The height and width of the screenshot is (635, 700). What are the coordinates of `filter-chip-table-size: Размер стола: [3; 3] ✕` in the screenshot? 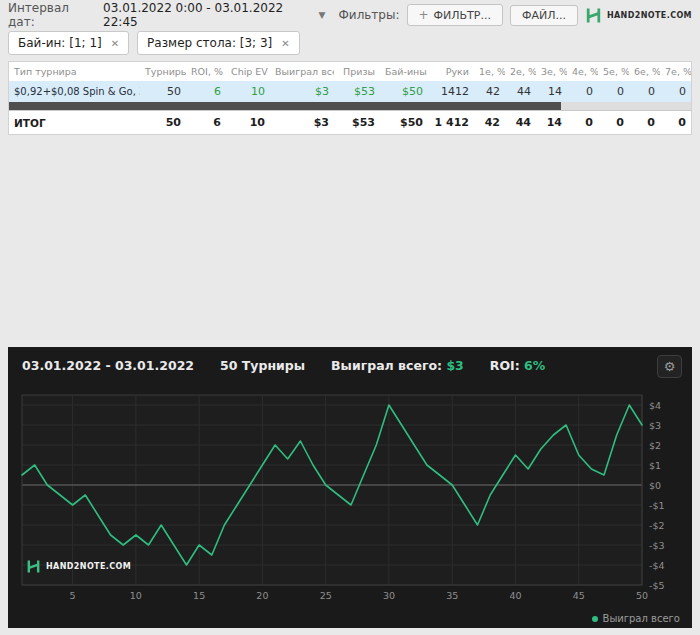 It's located at (218, 43).